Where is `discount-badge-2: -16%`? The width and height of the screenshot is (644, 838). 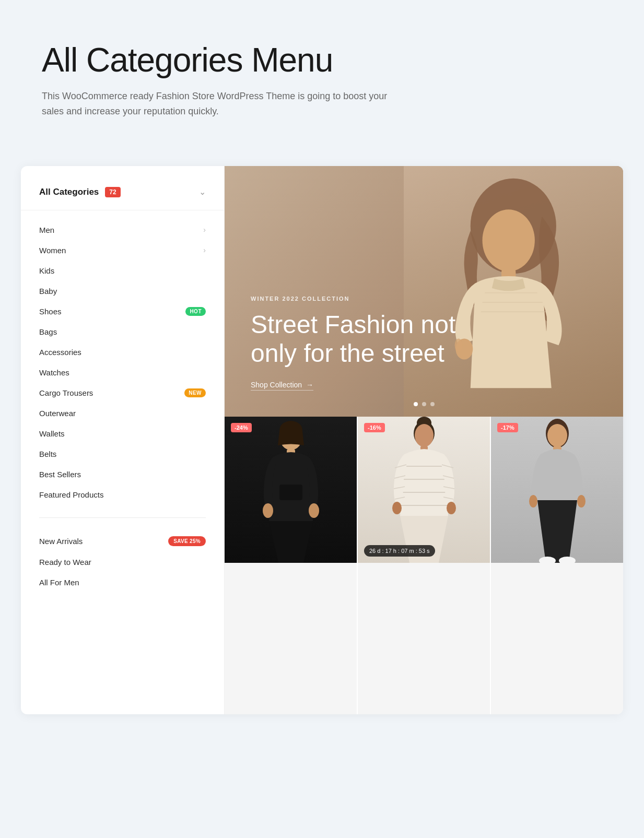
discount-badge-2: -16% is located at coordinates (374, 428).